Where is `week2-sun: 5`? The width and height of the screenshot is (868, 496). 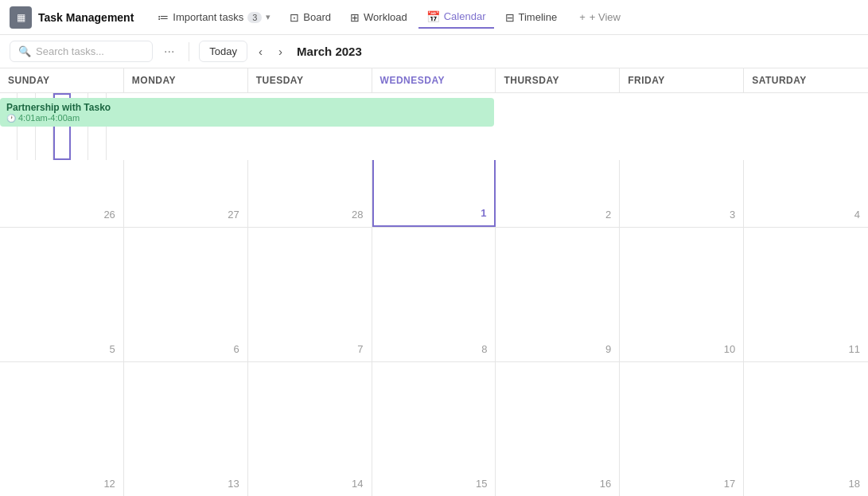
week2-sun: 5 is located at coordinates (62, 295).